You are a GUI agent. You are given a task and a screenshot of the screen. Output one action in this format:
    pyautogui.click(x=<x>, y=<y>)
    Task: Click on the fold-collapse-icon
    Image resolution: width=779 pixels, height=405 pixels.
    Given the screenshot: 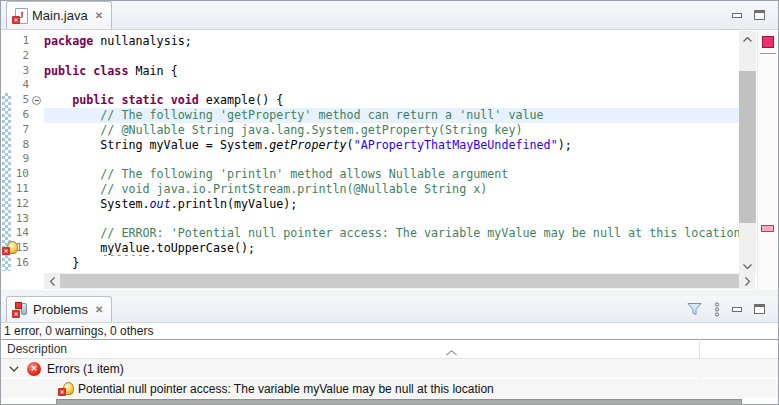 What is the action you would take?
    pyautogui.click(x=36, y=100)
    